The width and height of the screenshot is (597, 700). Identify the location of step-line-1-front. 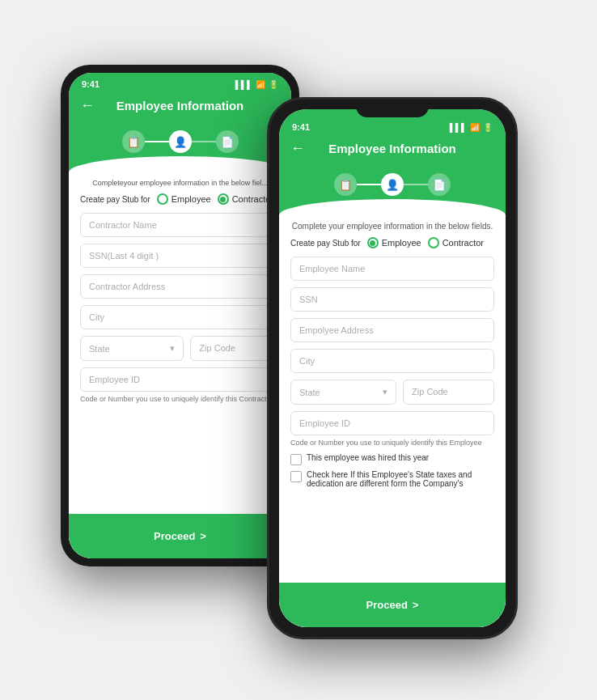
(369, 185).